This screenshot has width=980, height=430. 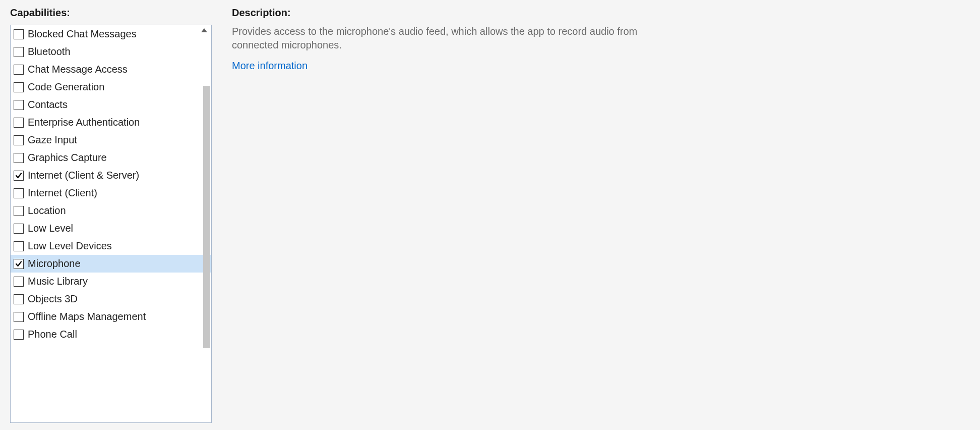 What do you see at coordinates (84, 176) in the screenshot?
I see `capability-label: Internet (Client & Server)` at bounding box center [84, 176].